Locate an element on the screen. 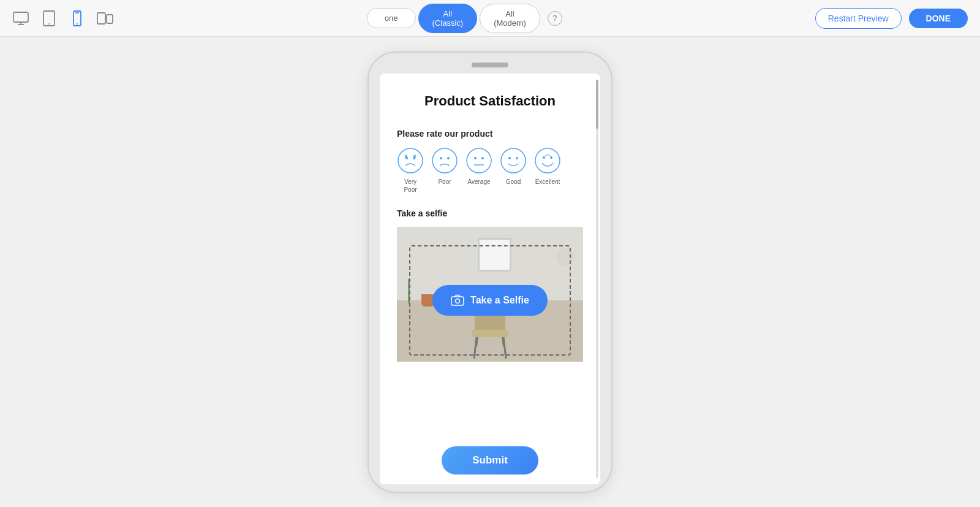 Image resolution: width=980 pixels, height=507 pixels. view-tab-group: one All(Classic) All(Modern) ? is located at coordinates (464, 18).